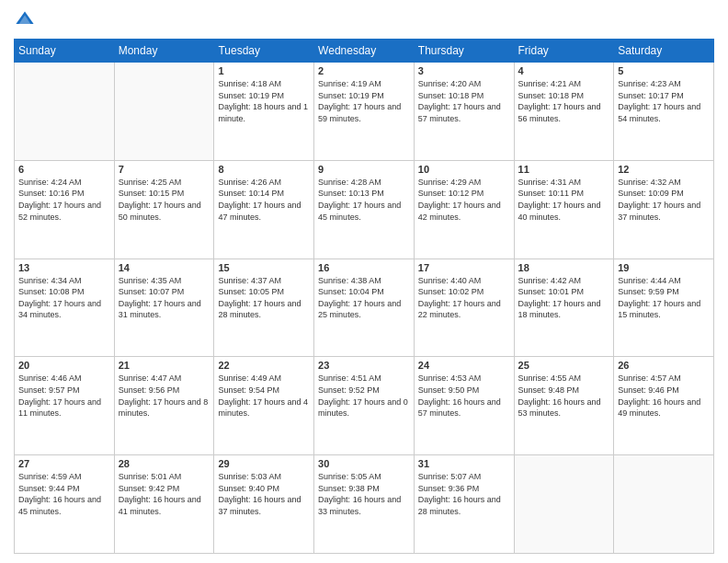  What do you see at coordinates (564, 71) in the screenshot?
I see `day-number: 4` at bounding box center [564, 71].